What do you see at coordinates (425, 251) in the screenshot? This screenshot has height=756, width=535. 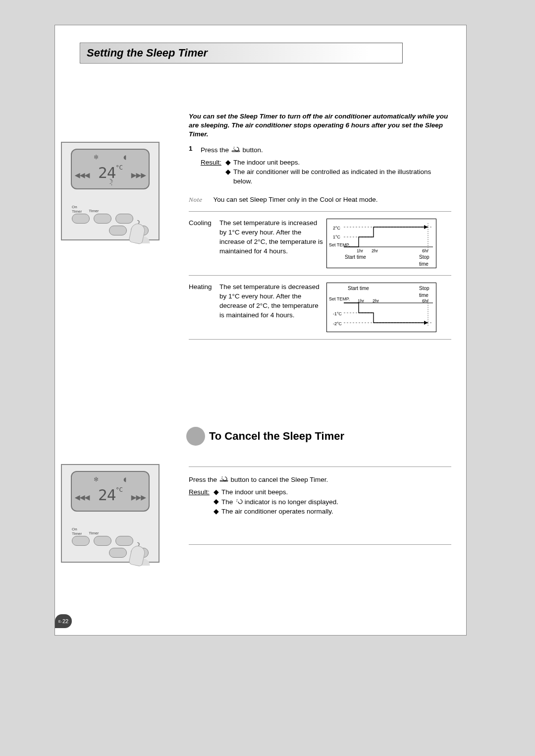 I see `chart-xtick: 6hr` at bounding box center [425, 251].